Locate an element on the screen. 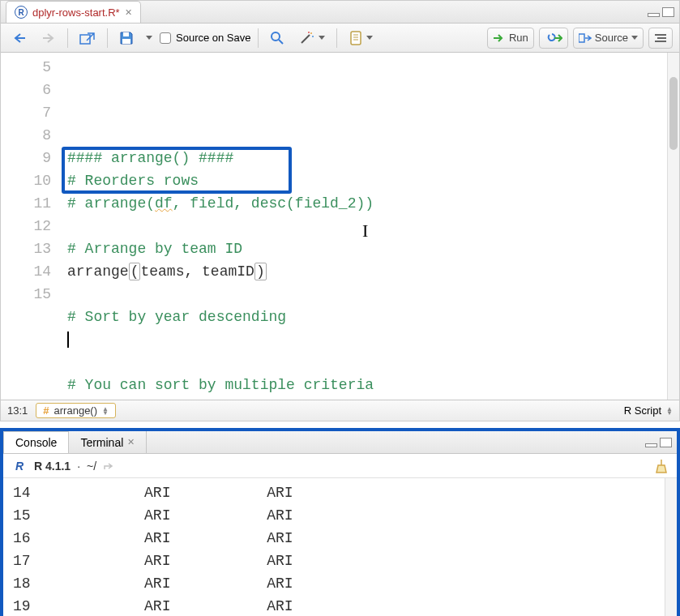  save-icon is located at coordinates (126, 38).